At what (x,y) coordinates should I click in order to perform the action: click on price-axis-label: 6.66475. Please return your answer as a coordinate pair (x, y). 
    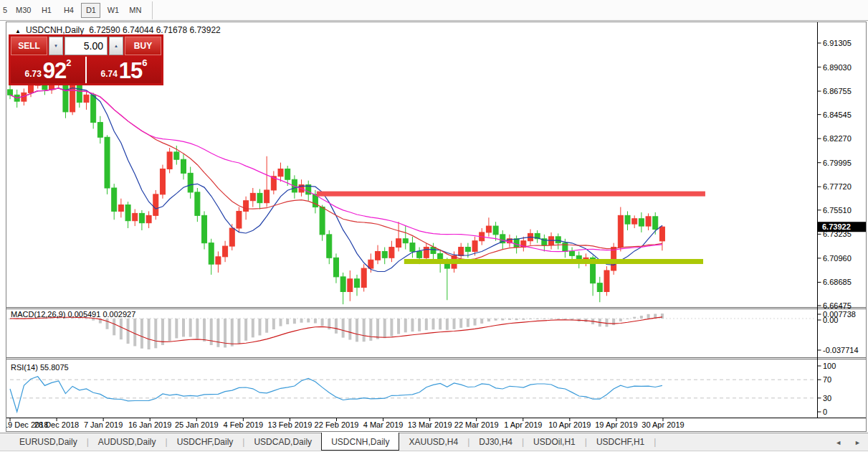
    Looking at the image, I should click on (837, 306).